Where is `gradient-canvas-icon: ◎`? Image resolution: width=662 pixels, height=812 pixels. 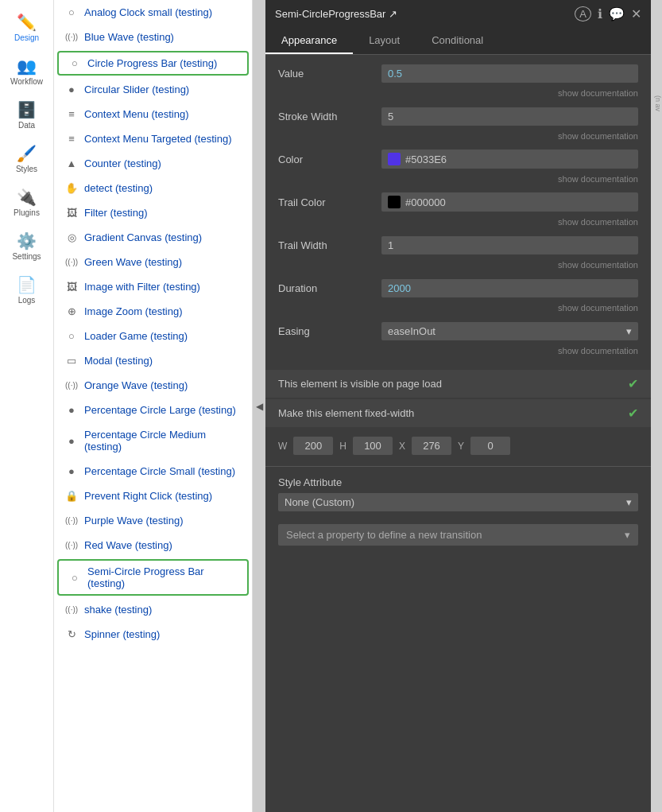 gradient-canvas-icon: ◎ is located at coordinates (72, 237).